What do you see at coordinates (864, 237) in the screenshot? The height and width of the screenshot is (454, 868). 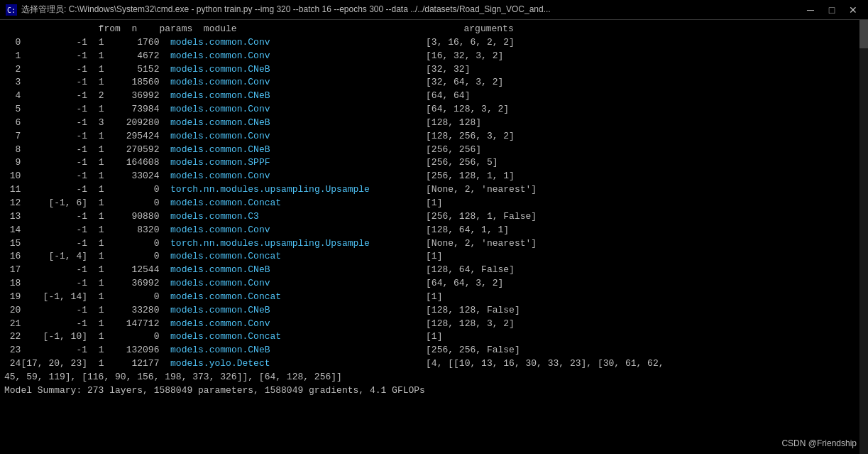 I see `scrollbar` at bounding box center [864, 237].